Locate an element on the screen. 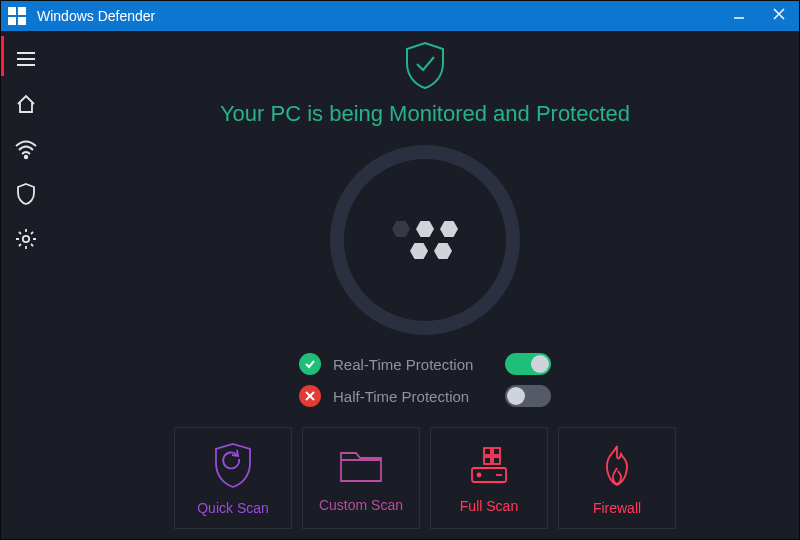  check-circle-icon is located at coordinates (310, 364).